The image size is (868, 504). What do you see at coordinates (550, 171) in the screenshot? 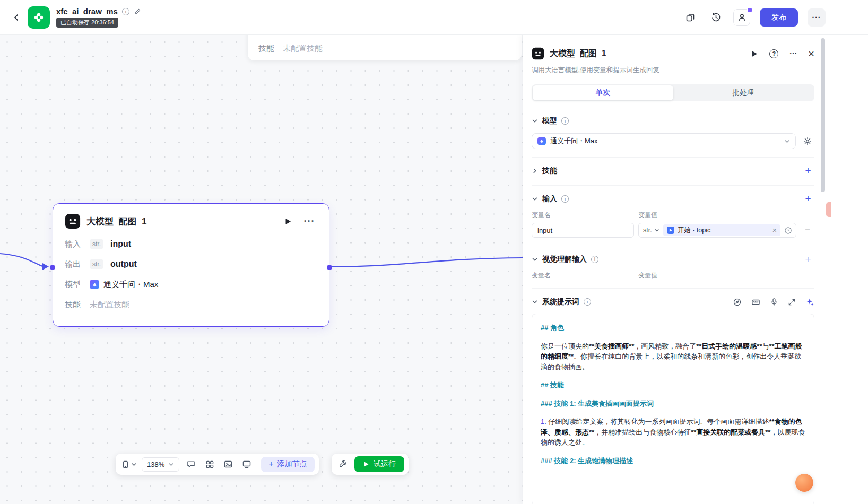
I see `section-title: 技能` at bounding box center [550, 171].